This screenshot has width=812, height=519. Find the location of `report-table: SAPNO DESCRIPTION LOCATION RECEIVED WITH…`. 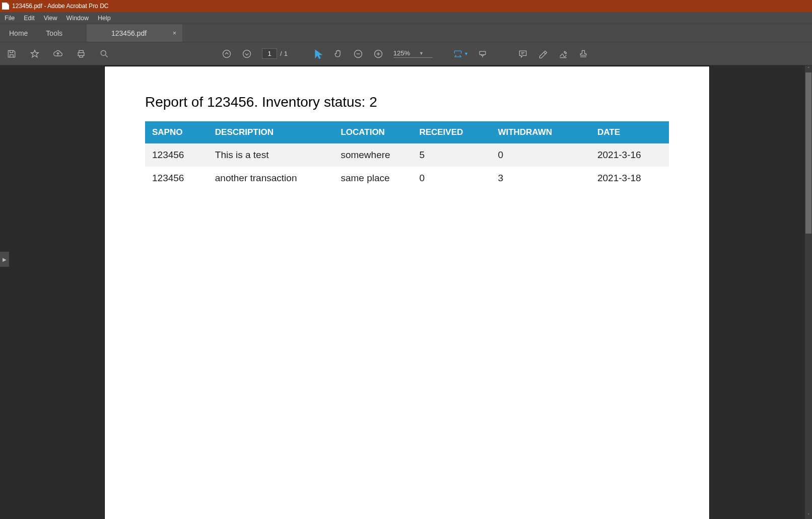

report-table: SAPNO DESCRIPTION LOCATION RECEIVED WITH… is located at coordinates (407, 156).